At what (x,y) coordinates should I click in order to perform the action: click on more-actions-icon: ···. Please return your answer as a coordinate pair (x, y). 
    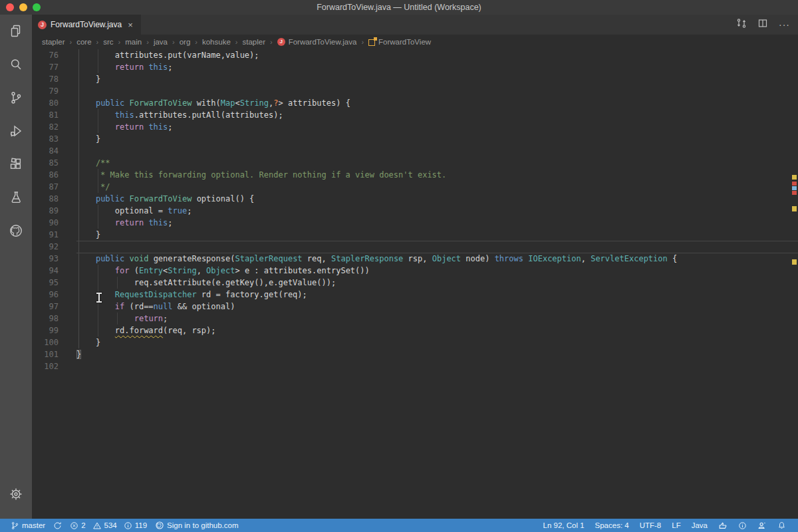
    Looking at the image, I should click on (785, 25).